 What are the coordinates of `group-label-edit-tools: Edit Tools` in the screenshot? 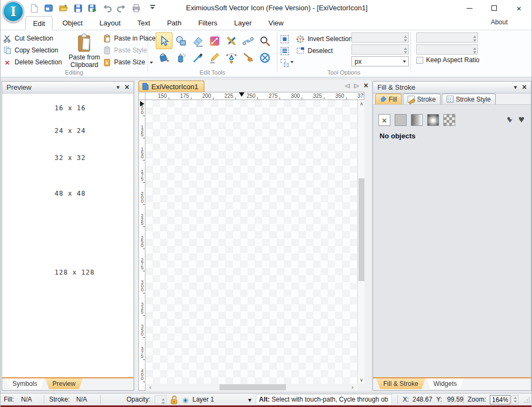 It's located at (212, 72).